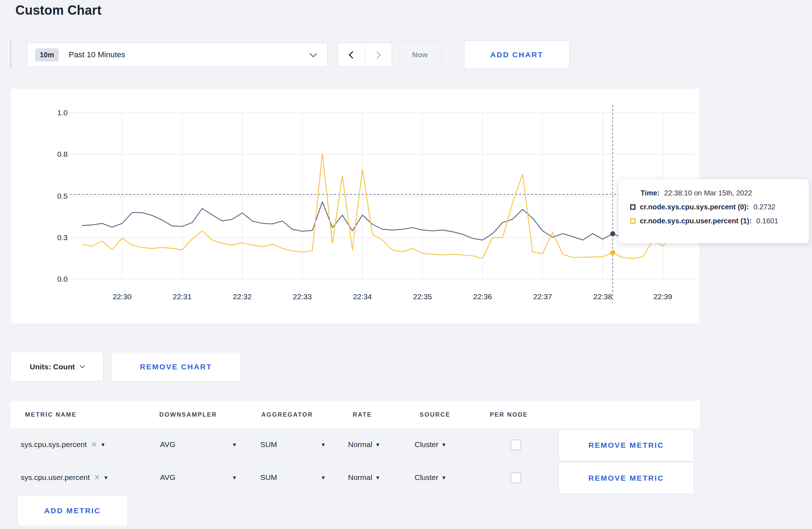  I want to click on units-label: Units: Count, so click(52, 367).